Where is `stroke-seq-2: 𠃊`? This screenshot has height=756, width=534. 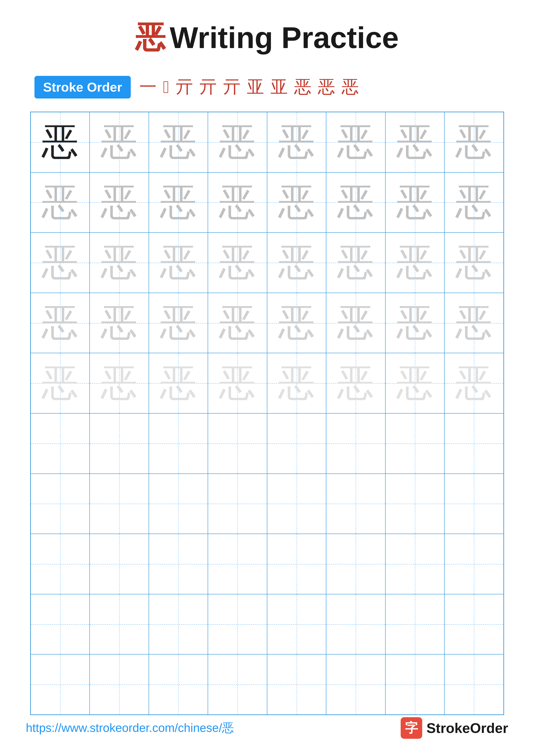
stroke-seq-2: 𠃊 is located at coordinates (166, 87).